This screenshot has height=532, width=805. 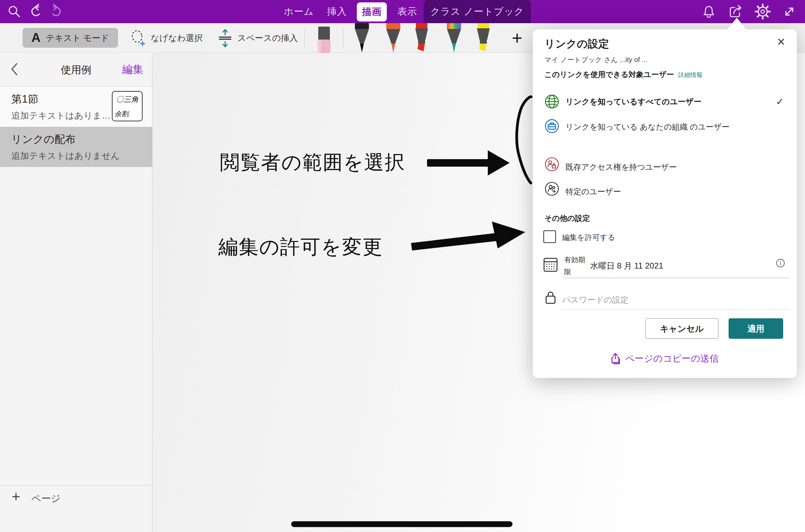 What do you see at coordinates (517, 38) in the screenshot?
I see `add-pen-label: +` at bounding box center [517, 38].